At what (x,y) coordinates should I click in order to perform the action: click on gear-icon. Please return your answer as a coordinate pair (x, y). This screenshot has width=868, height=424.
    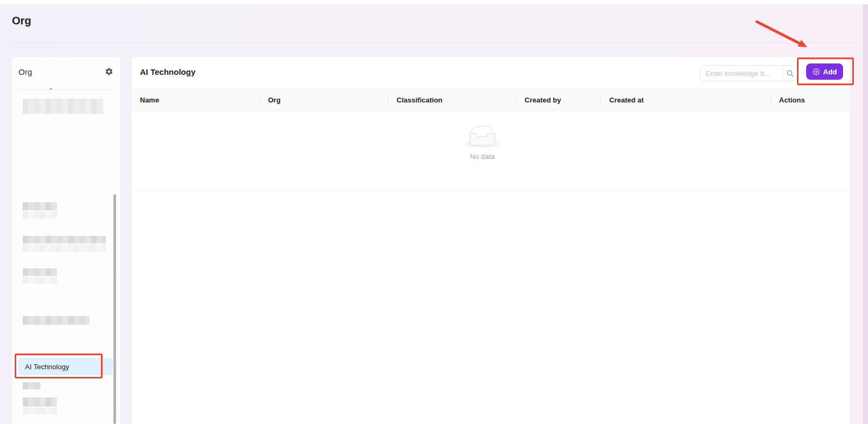
    Looking at the image, I should click on (109, 72).